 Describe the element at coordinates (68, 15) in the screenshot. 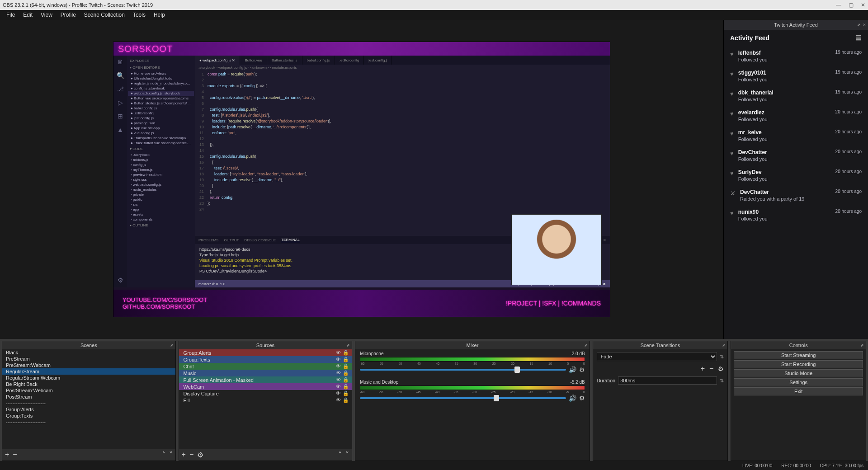

I see `menu-profile: Profile` at that location.